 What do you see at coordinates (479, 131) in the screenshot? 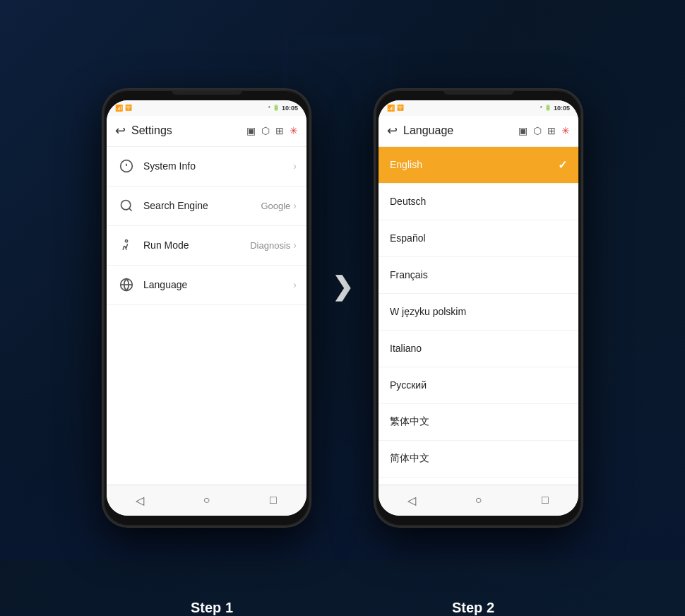
I see `phone-2-header: ↩ Language ▣ ⬡ ⊞ ✳` at bounding box center [479, 131].